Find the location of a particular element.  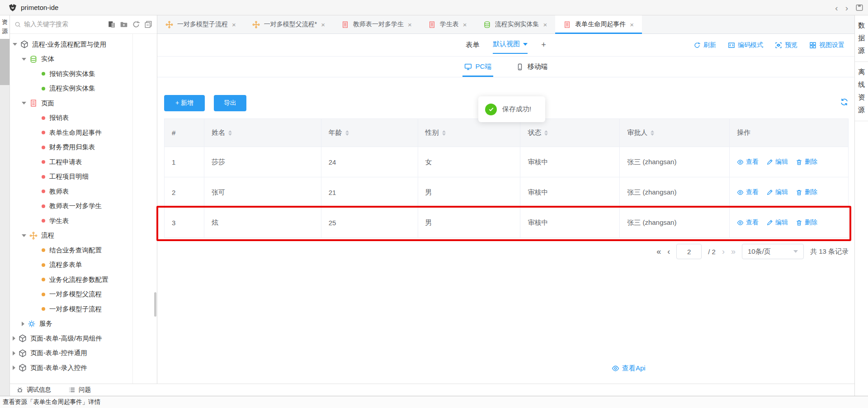

refresh-action-button: 刷新 is located at coordinates (705, 45).